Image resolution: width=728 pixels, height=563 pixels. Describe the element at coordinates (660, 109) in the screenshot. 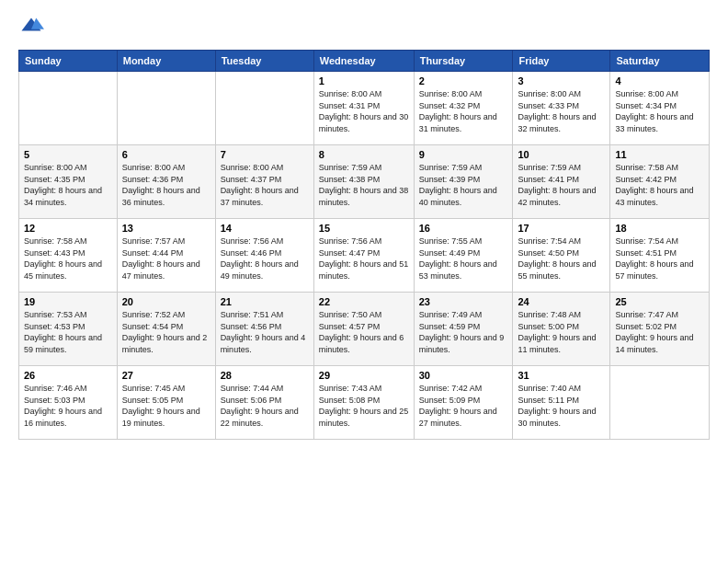

I see `calendar-cell: 4Sunrise: 8:00 AMSunset: 4:34 PMDaylight…` at that location.